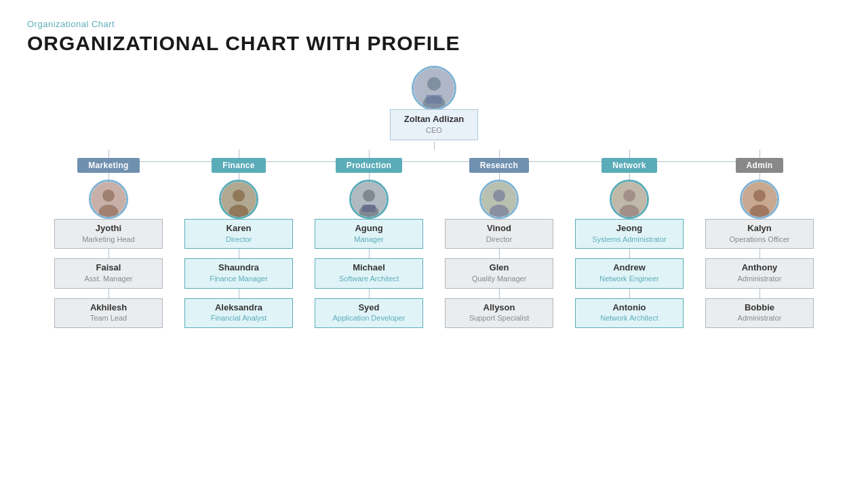 The width and height of the screenshot is (868, 488). What do you see at coordinates (499, 251) in the screenshot?
I see `col-research: Vinod Director Glen Quality Manager Ally…` at bounding box center [499, 251].